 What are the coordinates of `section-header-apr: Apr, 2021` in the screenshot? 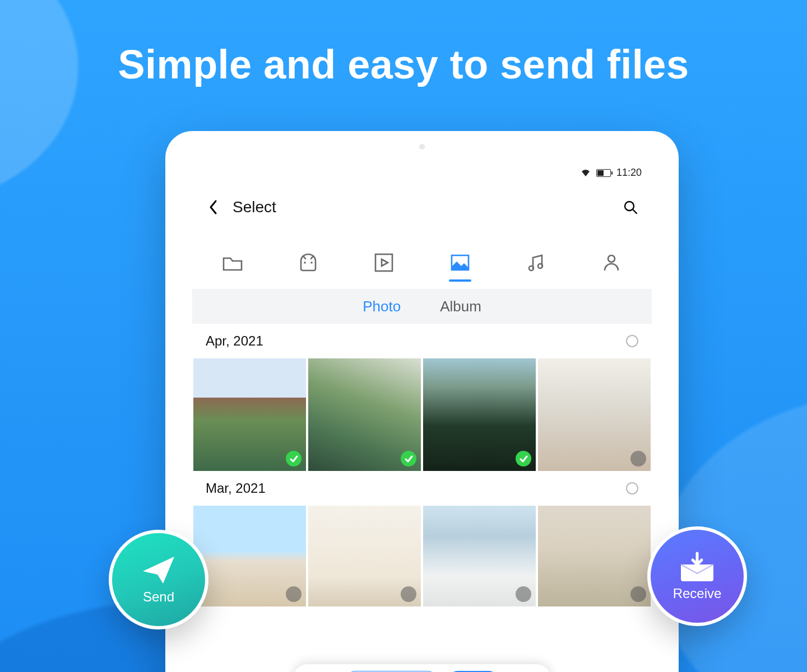 It's located at (422, 341).